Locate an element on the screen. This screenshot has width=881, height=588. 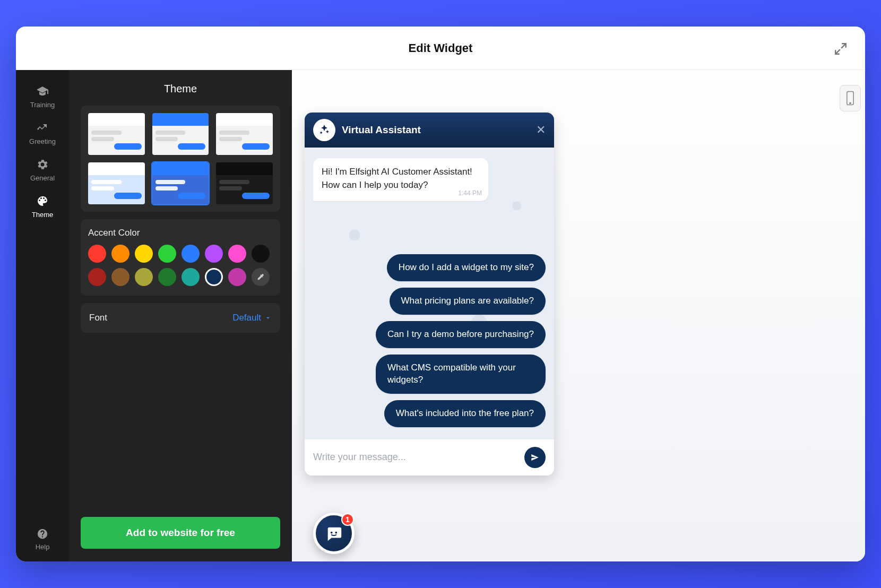
gear-icon is located at coordinates (42, 165).